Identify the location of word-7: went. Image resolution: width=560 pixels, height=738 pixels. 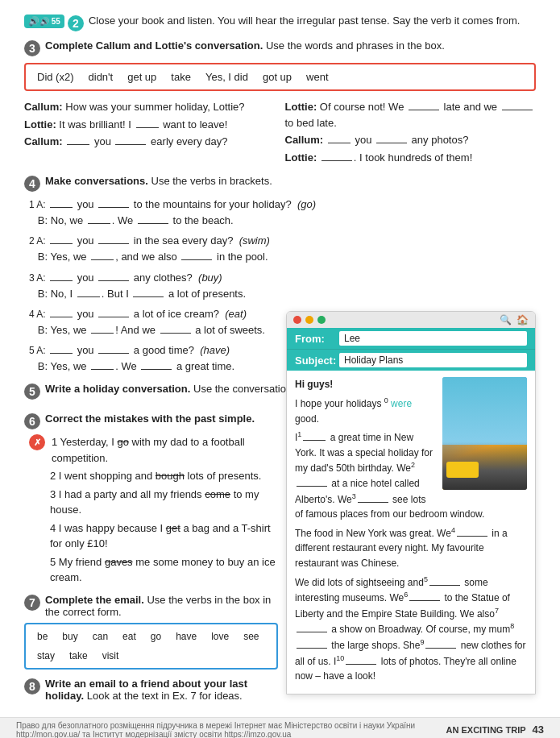
(317, 77).